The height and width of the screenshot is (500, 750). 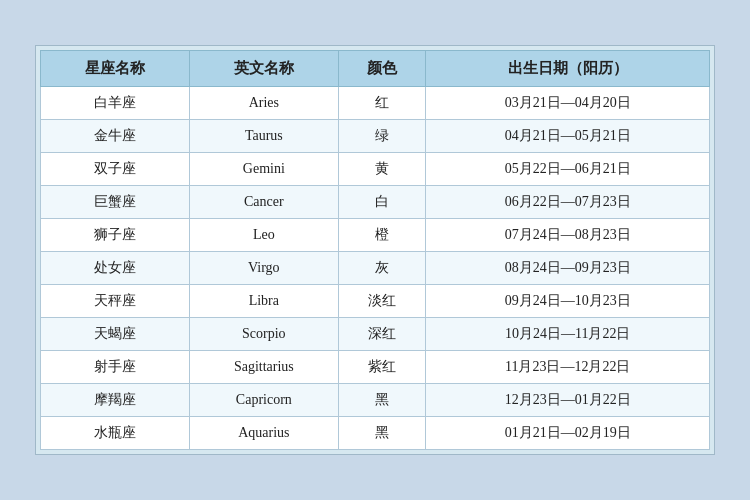 What do you see at coordinates (116, 434) in the screenshot?
I see `cell-10-0: 水瓶座` at bounding box center [116, 434].